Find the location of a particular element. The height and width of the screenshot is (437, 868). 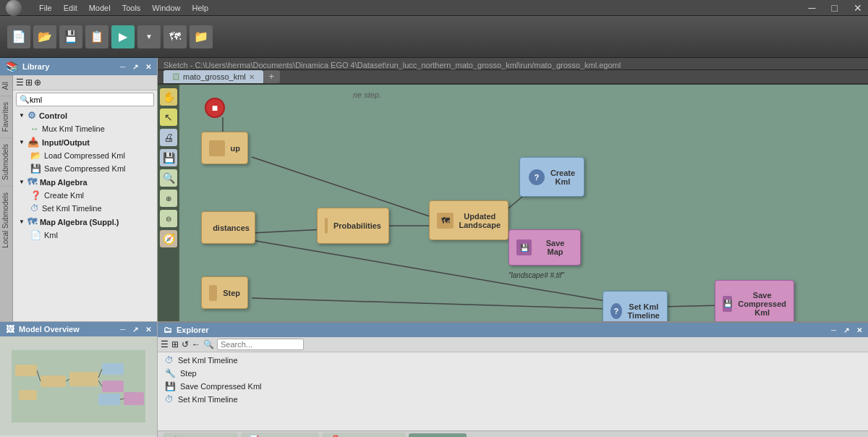

tree-item-load: 📂 Load Compressed Kml is located at coordinates (91, 156).